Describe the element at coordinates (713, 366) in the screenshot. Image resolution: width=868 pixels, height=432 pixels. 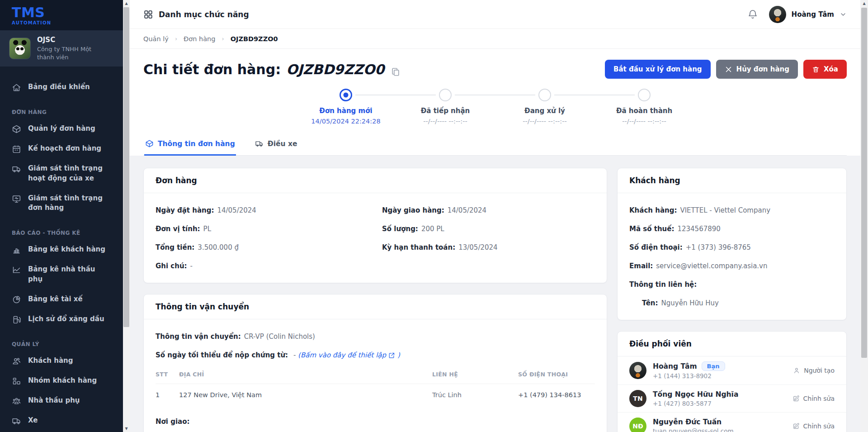
I see `you-badge: Bạn` at that location.